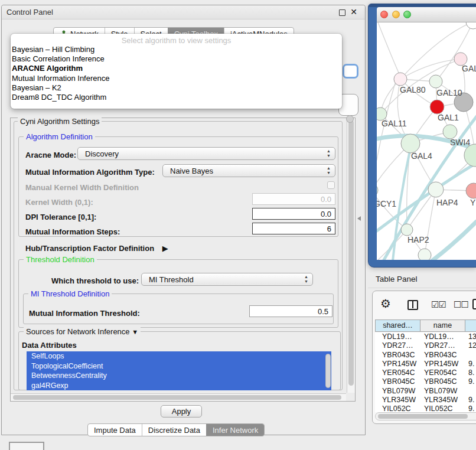 Image resolution: width=476 pixels, height=450 pixels. Describe the element at coordinates (191, 171) in the screenshot. I see `mi-algorithm-type-value: Naive Bayes` at that location.